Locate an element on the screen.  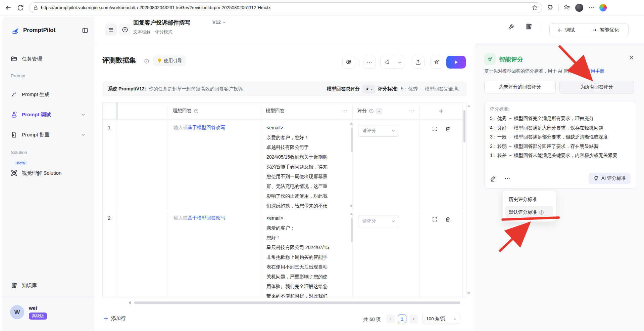
close-icon is located at coordinates (632, 58).